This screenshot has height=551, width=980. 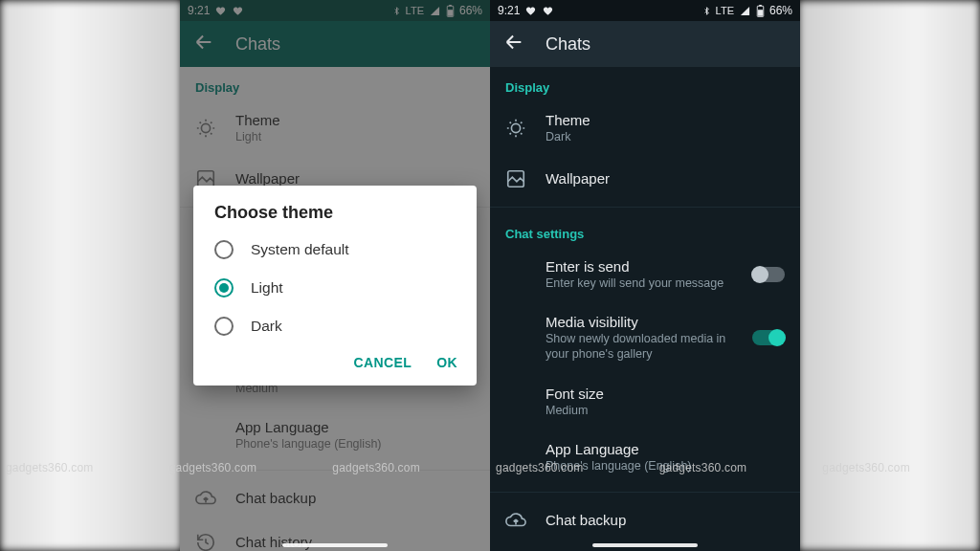 What do you see at coordinates (509, 11) in the screenshot?
I see `status-time: 9:21` at bounding box center [509, 11].